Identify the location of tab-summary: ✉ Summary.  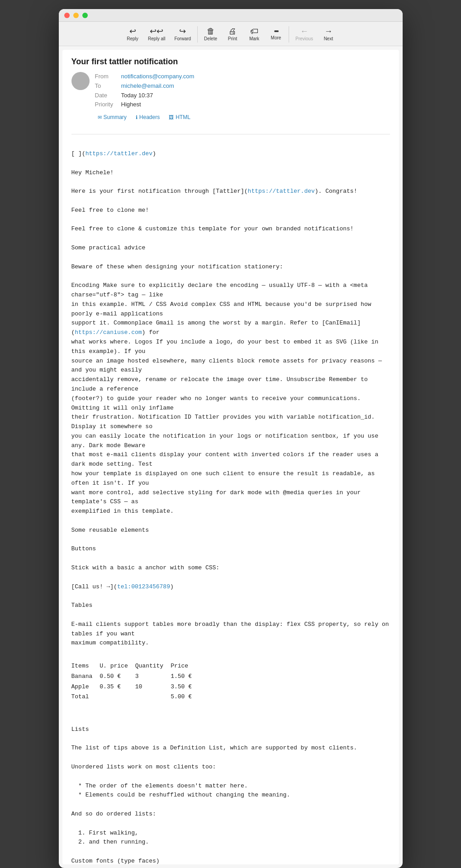
(112, 117).